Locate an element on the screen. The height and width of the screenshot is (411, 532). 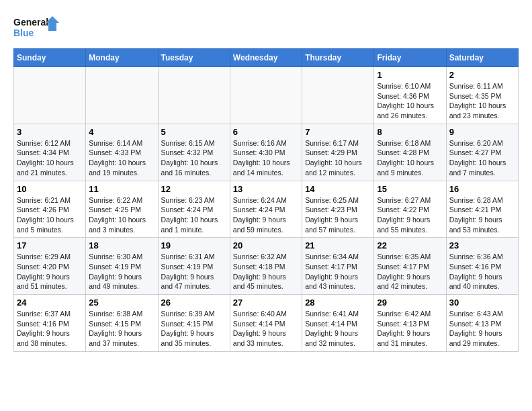
calendar-cell: 17Sunrise: 6:29 AMSunset: 4:20 PMDayligh… is located at coordinates (50, 266).